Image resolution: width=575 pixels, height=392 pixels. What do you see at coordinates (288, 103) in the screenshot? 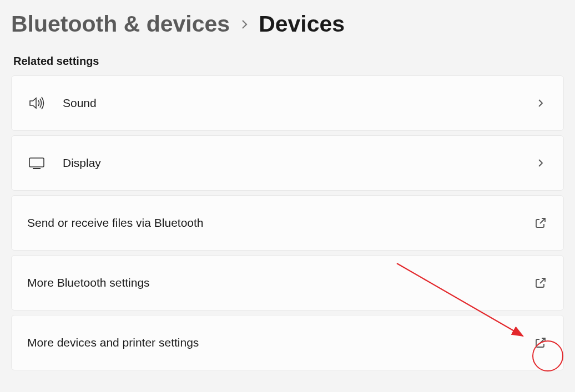
I see `setting-item-sound: Sound` at bounding box center [288, 103].